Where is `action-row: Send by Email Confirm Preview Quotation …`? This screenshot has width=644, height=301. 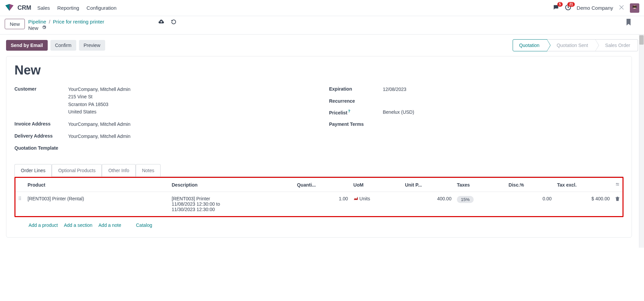
action-row: Send by Email Confirm Preview Quotation … is located at coordinates (322, 45).